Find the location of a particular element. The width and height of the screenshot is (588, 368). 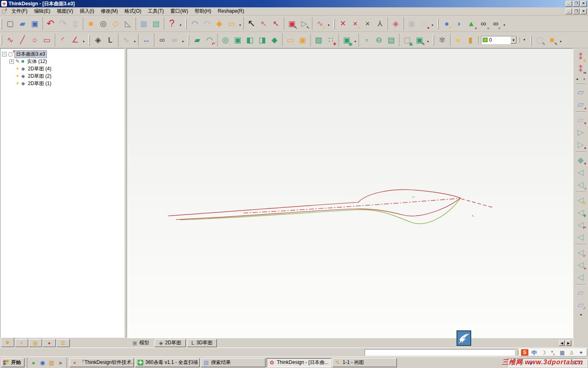

tree-item-2d-sketch-2: ✶◈2D草图 (2) is located at coordinates (62, 76).